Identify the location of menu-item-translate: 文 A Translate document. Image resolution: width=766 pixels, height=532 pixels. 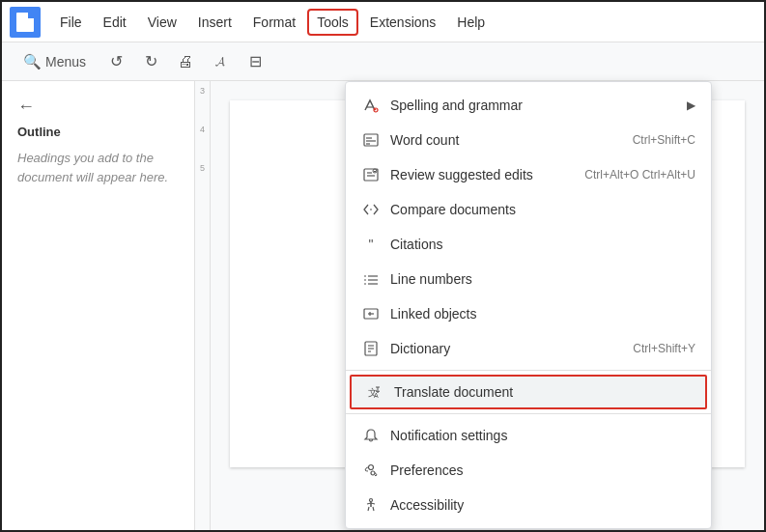
(528, 392).